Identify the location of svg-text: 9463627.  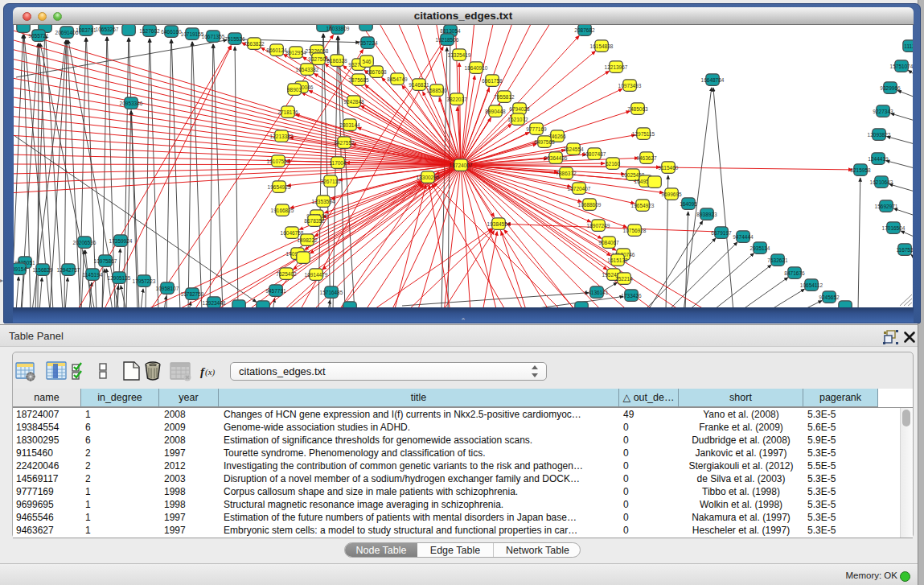
(647, 158).